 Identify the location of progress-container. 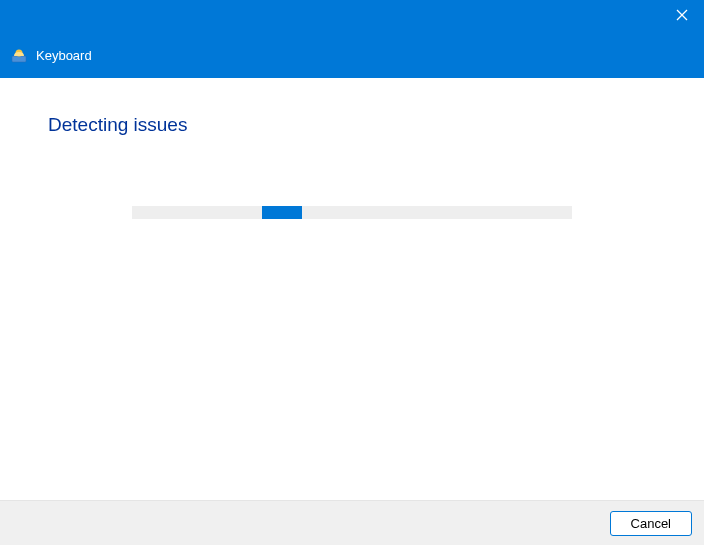
(352, 212).